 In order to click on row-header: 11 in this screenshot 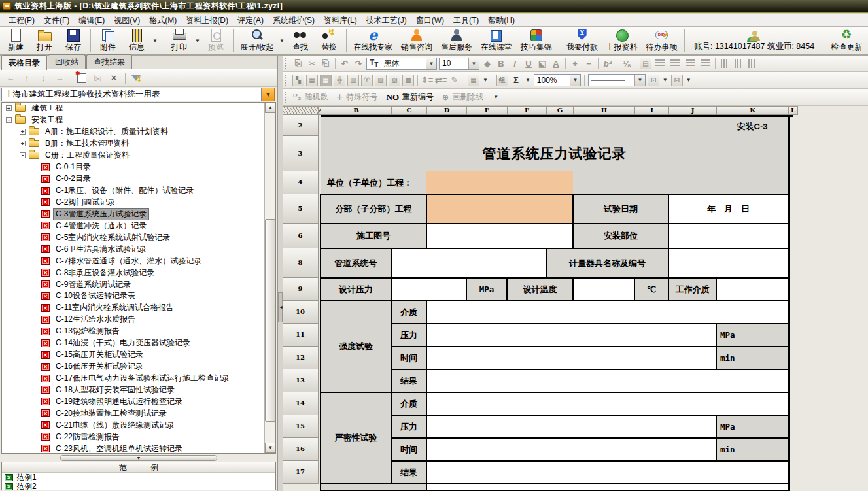, I will do `click(301, 335)`.